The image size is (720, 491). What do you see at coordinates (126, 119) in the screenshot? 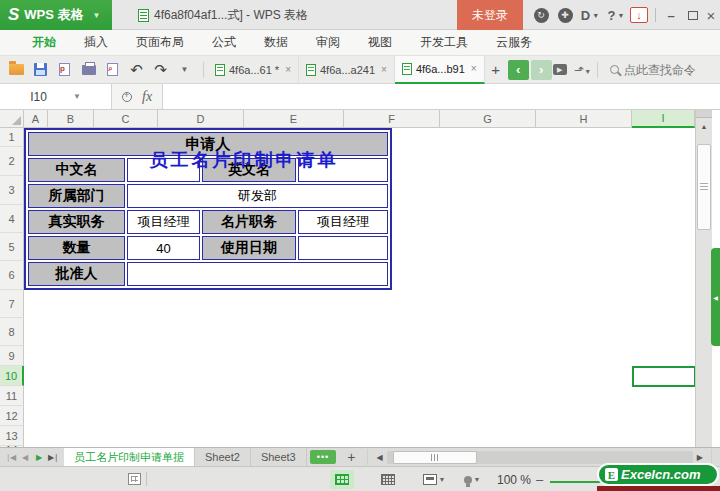
I see `column-header-C: C` at bounding box center [126, 119].